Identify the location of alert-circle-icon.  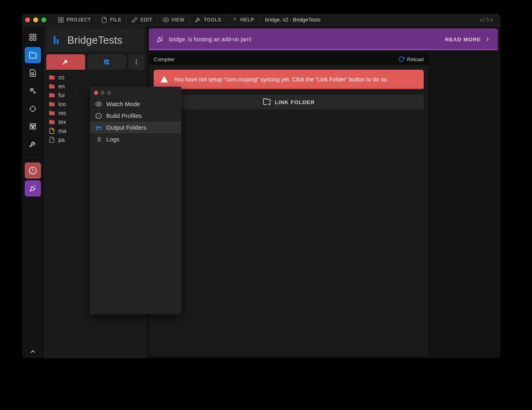
(33, 171).